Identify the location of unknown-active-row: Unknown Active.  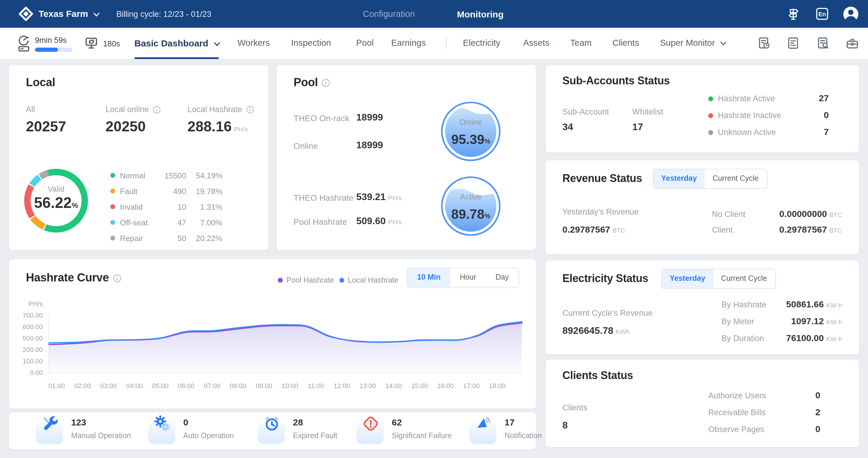
(742, 132).